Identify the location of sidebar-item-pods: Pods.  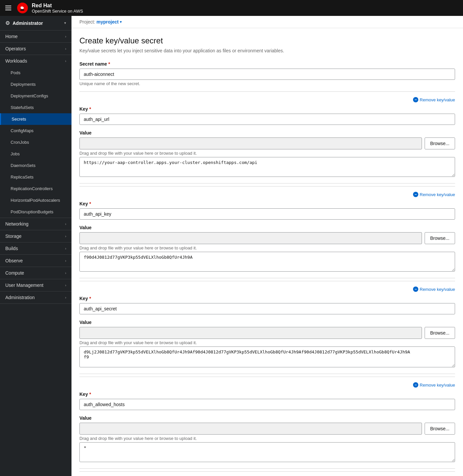
(36, 73).